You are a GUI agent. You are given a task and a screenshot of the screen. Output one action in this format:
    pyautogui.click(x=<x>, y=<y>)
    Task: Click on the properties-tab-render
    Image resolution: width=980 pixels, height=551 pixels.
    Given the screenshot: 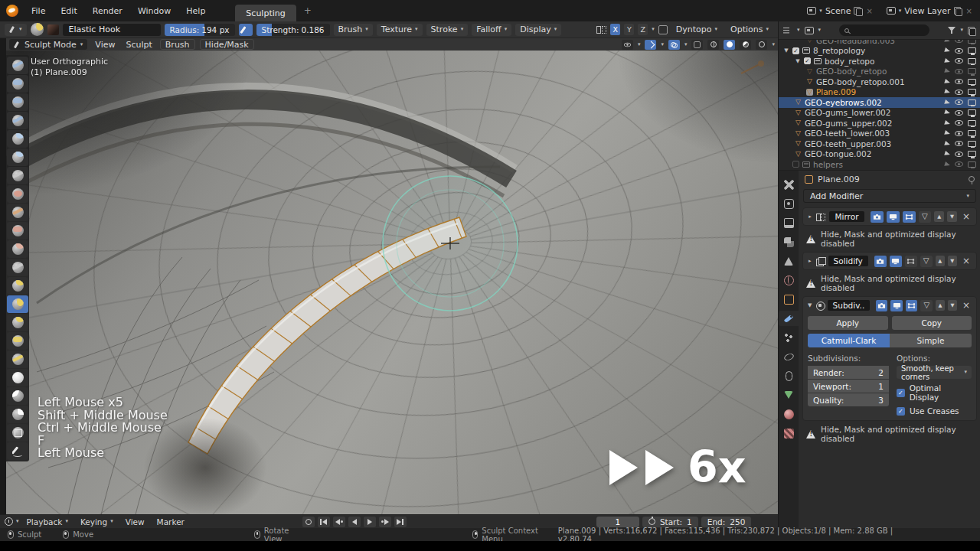 What is the action you would take?
    pyautogui.click(x=789, y=204)
    